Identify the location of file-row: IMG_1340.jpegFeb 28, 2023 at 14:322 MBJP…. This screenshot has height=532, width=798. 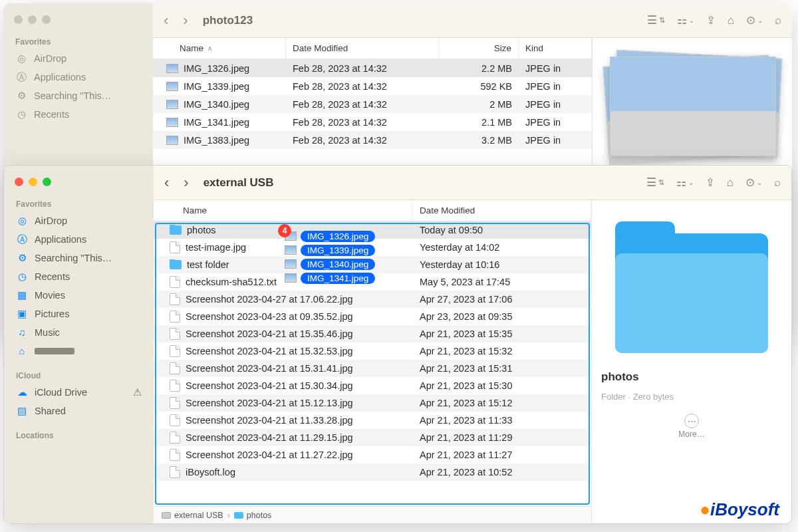
(372, 104).